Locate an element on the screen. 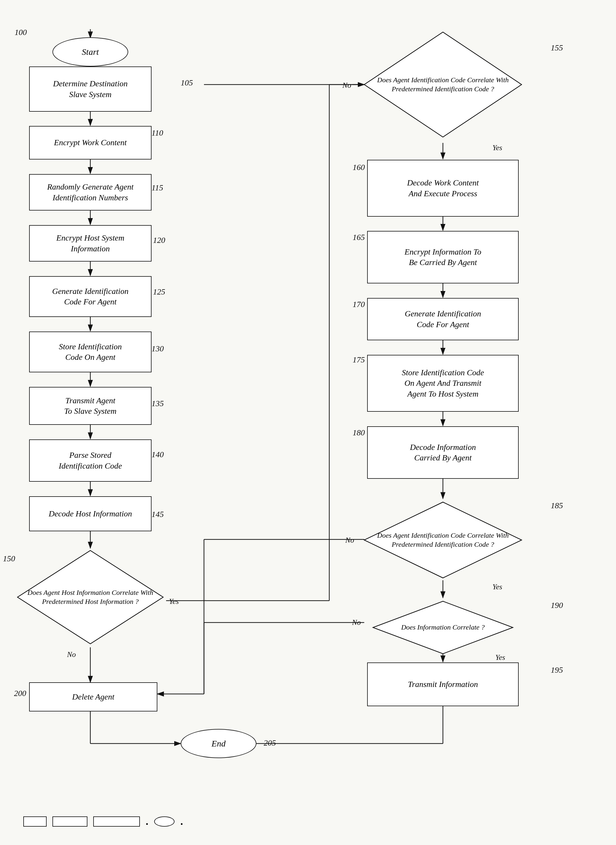 The image size is (616, 845). ref-175: 175 is located at coordinates (359, 360).